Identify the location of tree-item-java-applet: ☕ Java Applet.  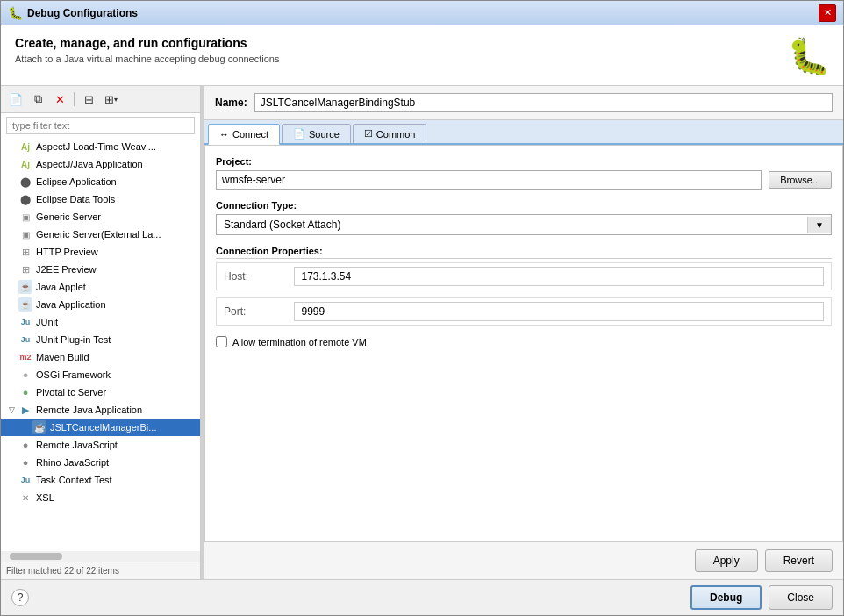
(100, 287).